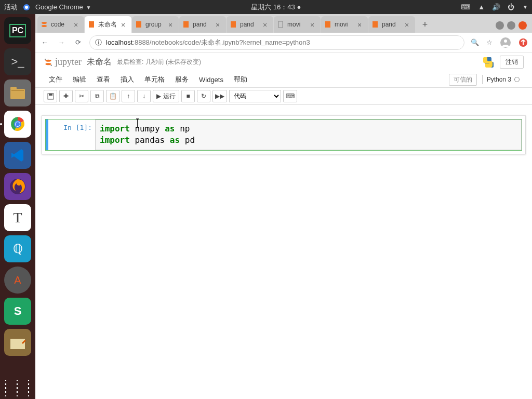  What do you see at coordinates (463, 80) in the screenshot?
I see `trusted-indicator: 可信的` at bounding box center [463, 80].